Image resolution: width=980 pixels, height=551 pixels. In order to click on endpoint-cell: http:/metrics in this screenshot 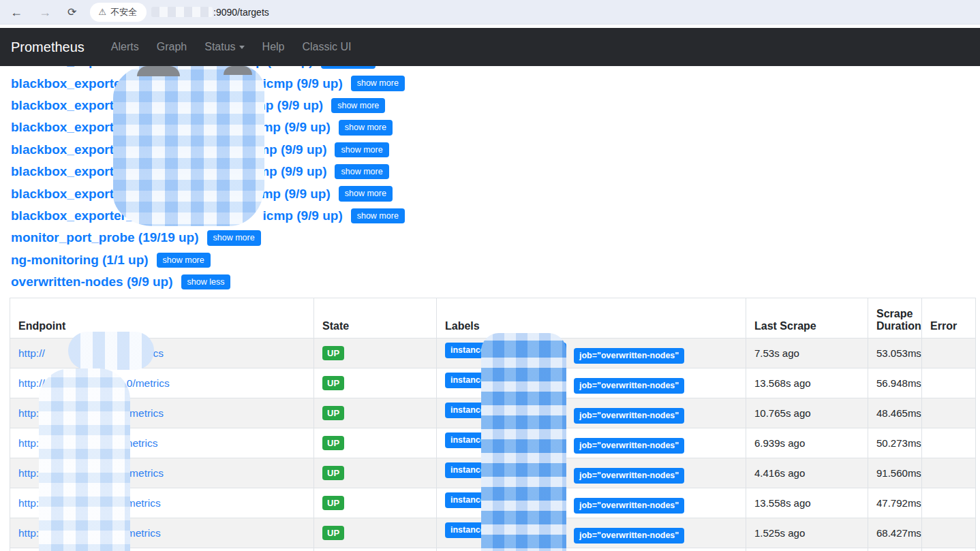, I will do `click(162, 443)`.